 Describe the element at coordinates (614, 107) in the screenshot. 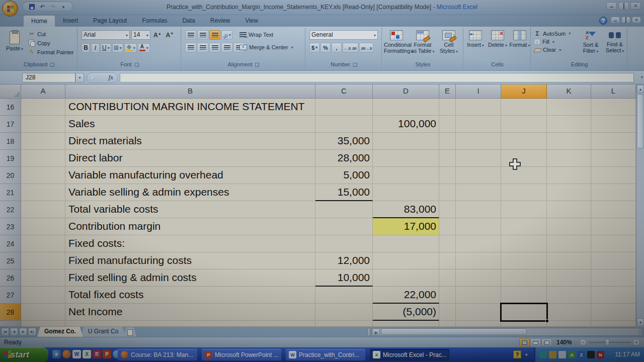

I see `cell-L16` at that location.